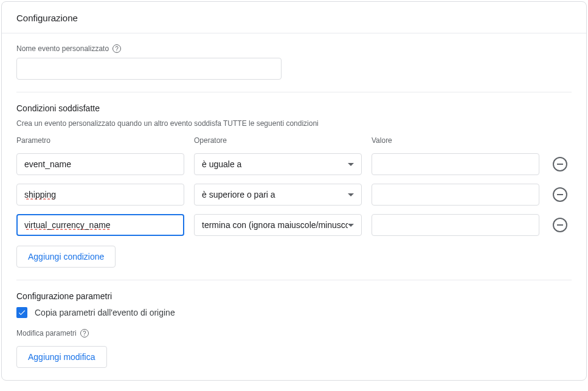  I want to click on check-icon, so click(22, 313).